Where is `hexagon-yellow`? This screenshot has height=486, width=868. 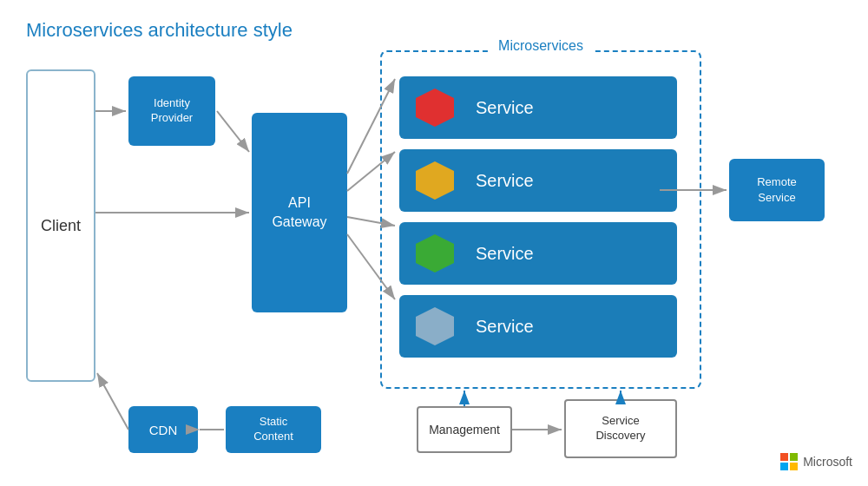 hexagon-yellow is located at coordinates (435, 181).